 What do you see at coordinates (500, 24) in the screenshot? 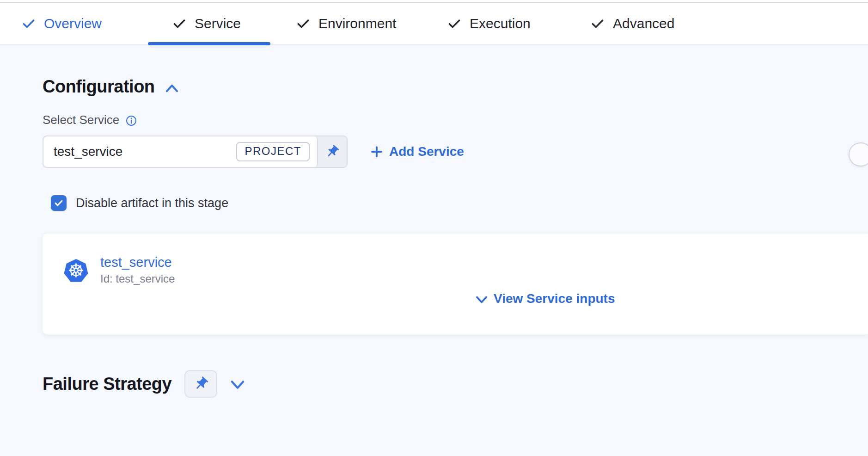
I see `tab-label: Execution` at bounding box center [500, 24].